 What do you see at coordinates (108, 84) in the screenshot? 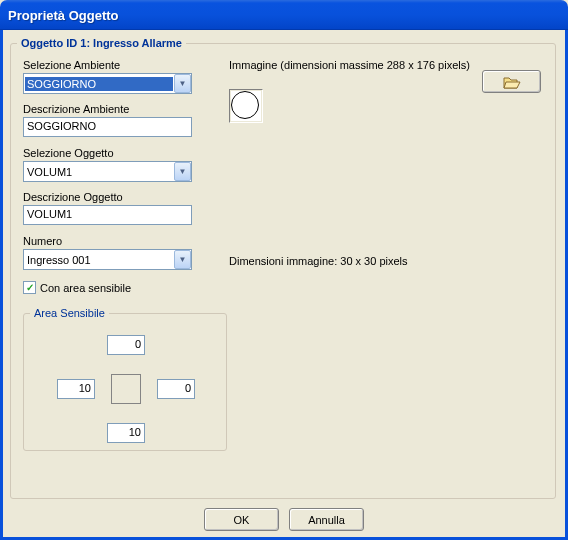
I see `dropdown-selezione-ambiente: SOGGIORNO ▼` at bounding box center [108, 84].